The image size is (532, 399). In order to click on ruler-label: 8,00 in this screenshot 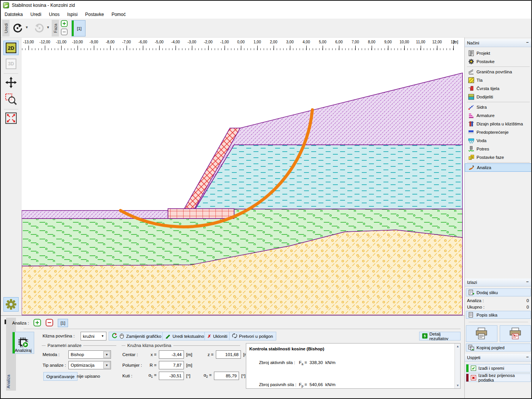, I will do `click(372, 42)`.